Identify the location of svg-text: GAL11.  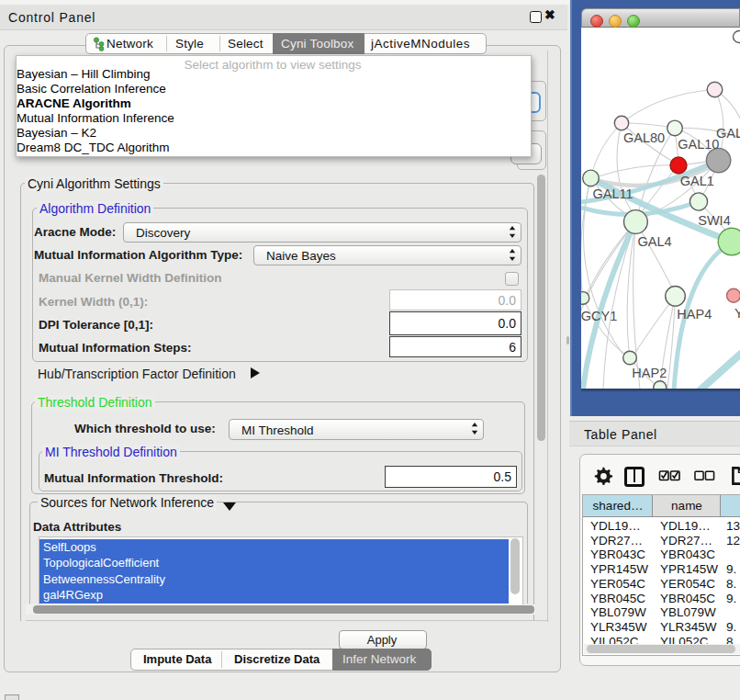
(612, 194).